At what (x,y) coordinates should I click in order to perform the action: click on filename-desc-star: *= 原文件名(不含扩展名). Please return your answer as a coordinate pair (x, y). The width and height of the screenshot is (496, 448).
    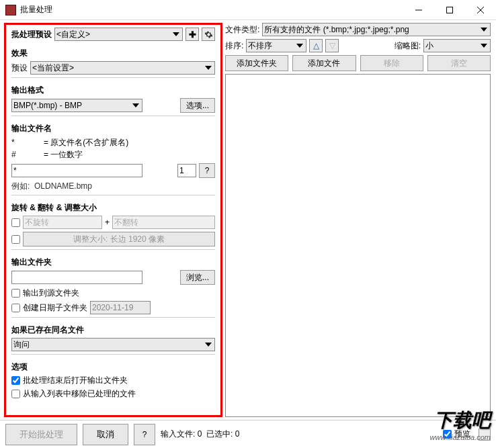
    Looking at the image, I should click on (113, 142).